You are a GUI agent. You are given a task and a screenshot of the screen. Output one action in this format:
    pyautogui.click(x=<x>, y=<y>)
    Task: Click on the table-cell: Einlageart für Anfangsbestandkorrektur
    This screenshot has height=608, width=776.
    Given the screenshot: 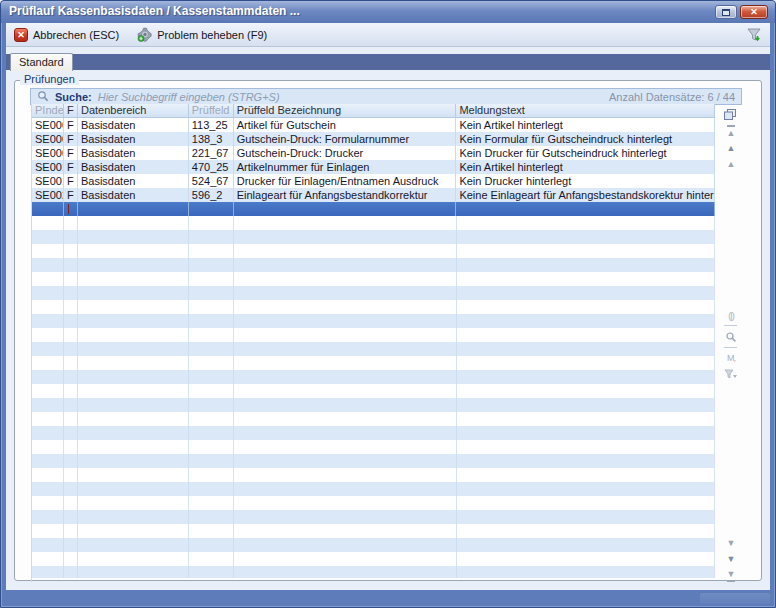 What is the action you would take?
    pyautogui.click(x=346, y=195)
    